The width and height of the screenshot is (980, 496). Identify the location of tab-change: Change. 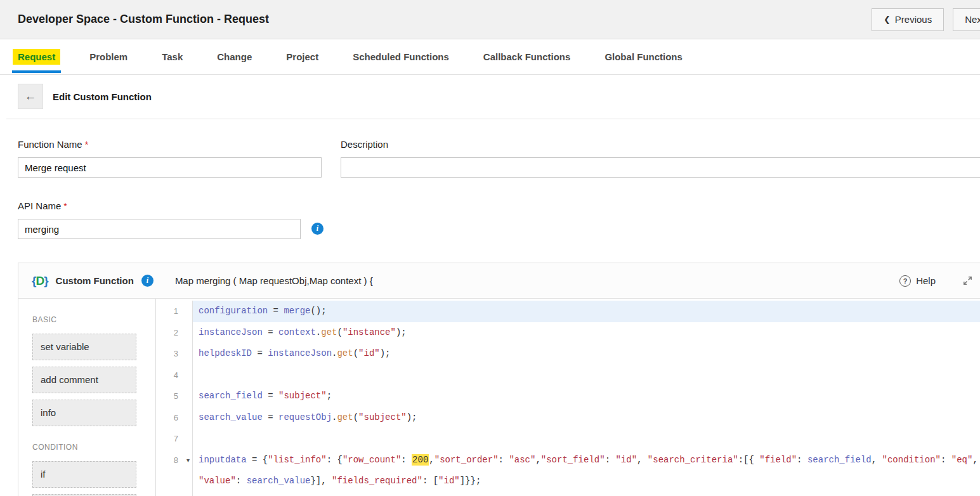
(235, 57).